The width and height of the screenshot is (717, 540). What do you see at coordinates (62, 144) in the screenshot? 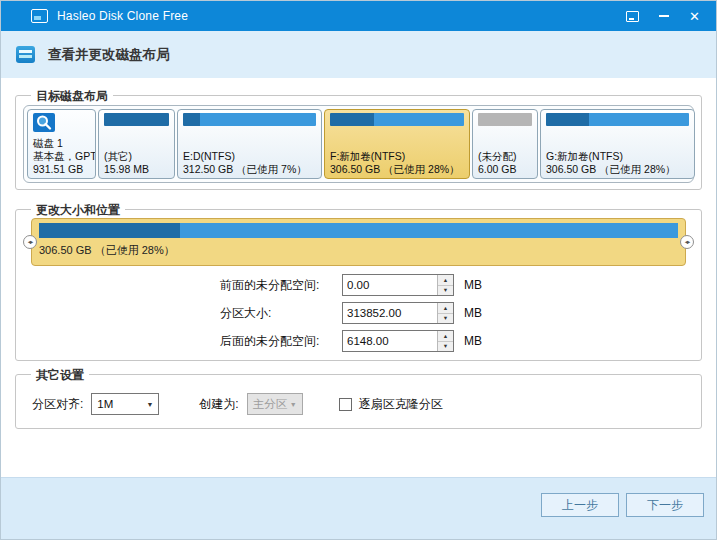
I see `disk-info-tile: 磁盘 1 基本盘，GPT 931.51 GB` at bounding box center [62, 144].